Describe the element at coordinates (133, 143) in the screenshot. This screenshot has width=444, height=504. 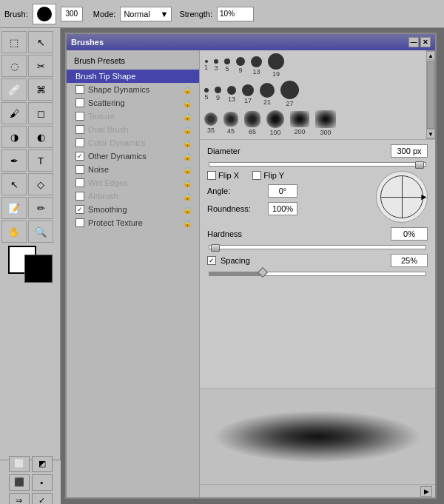
I see `sidebar-item-color-dynamics: Color Dynamics 🔒` at that location.